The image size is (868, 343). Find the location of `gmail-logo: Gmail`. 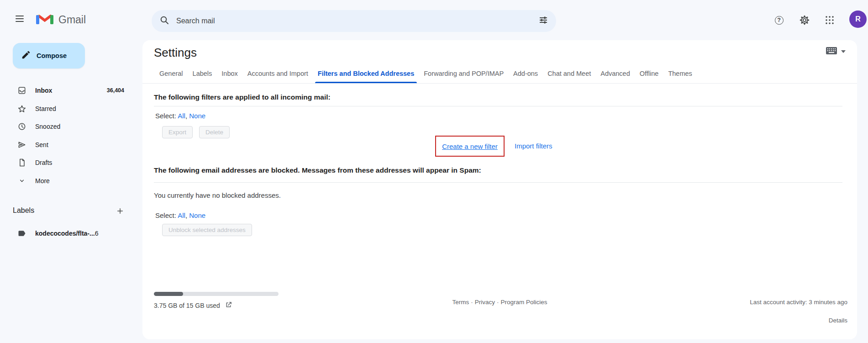

gmail-logo: Gmail is located at coordinates (61, 20).